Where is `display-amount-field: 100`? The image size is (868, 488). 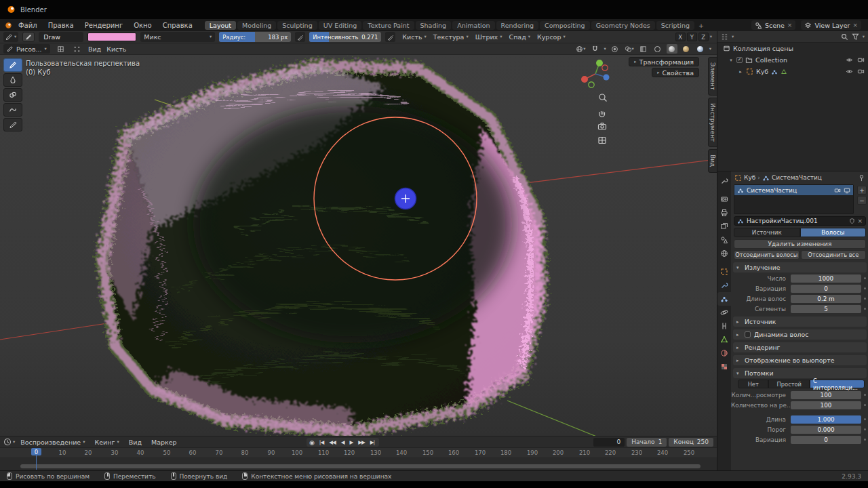 display-amount-field: 100 is located at coordinates (826, 395).